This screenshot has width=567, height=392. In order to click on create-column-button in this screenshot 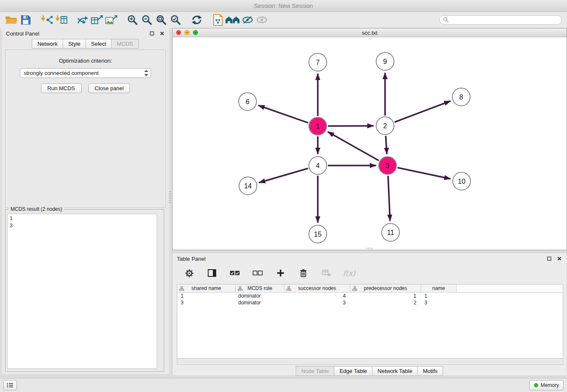, I will do `click(281, 273)`.